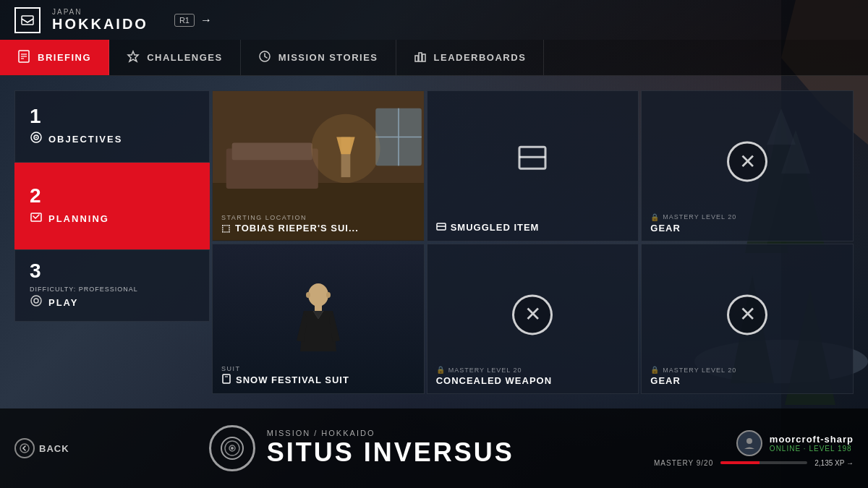 The image size is (868, 488). I want to click on sidebar-section-planning: 2 PLANNING, so click(112, 206).